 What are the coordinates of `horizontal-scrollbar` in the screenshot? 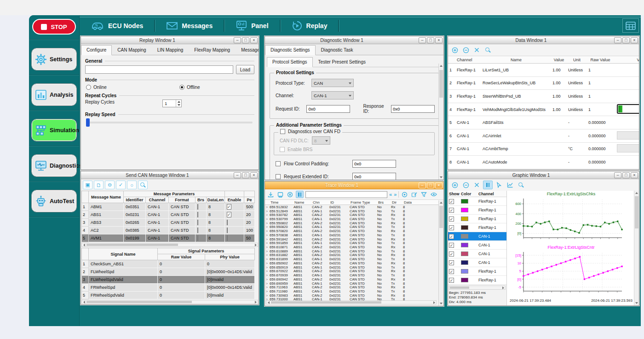 It's located at (170, 302).